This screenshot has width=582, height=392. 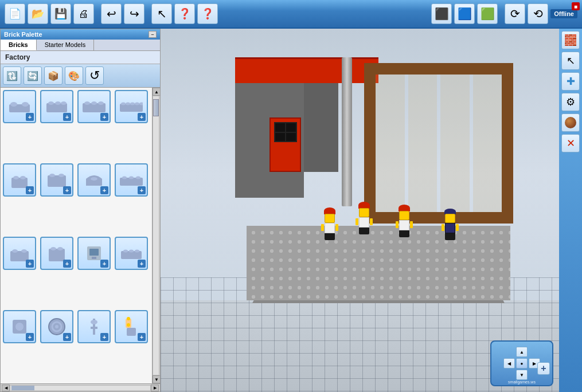 I want to click on help1-button: ❓, so click(x=185, y=14).